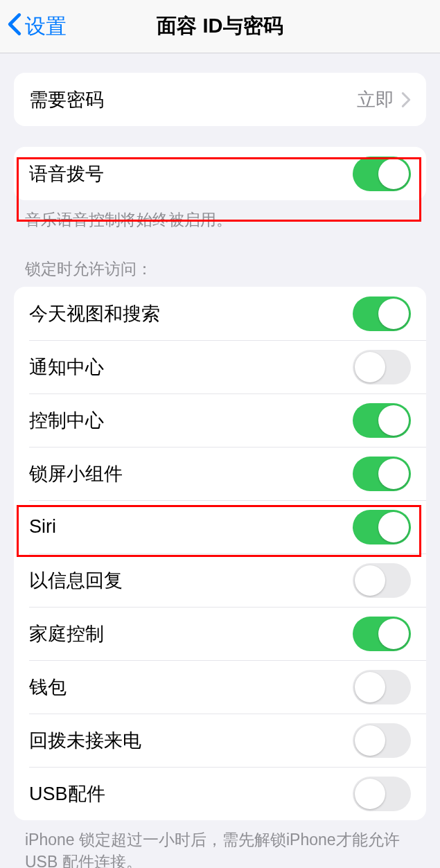 This screenshot has width=440, height=868. Describe the element at coordinates (220, 474) in the screenshot. I see `row-lock-item: 锁屏小组件` at that location.